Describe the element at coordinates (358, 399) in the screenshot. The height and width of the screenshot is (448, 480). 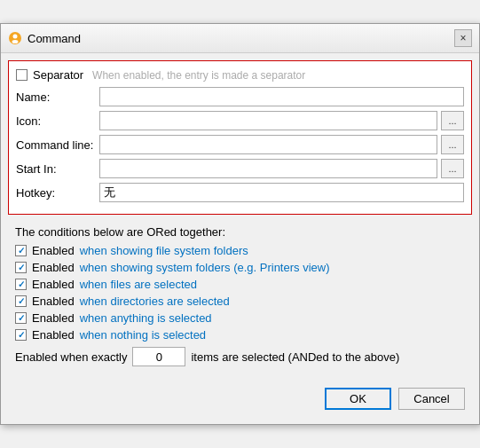
I see `ok-button: OK` at that location.